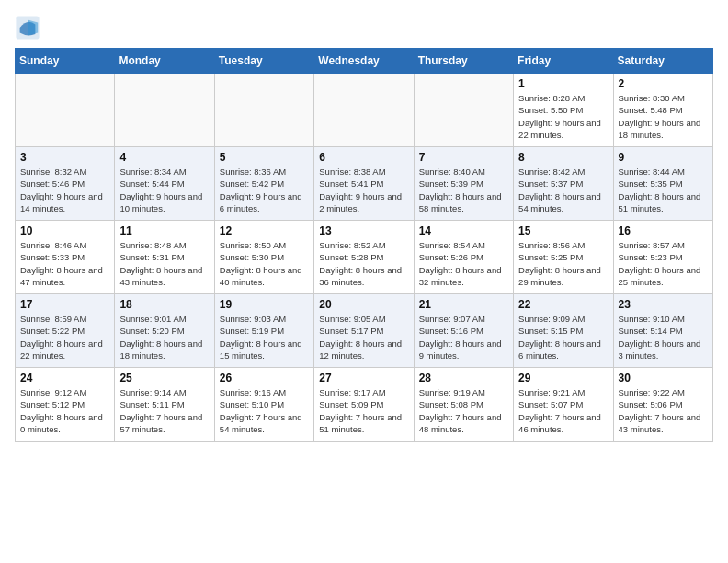  What do you see at coordinates (364, 184) in the screenshot?
I see `calendar-week-row: 3Sunrise: 8:32 AMSunset: 5:46 PMDaylight…` at bounding box center [364, 184].